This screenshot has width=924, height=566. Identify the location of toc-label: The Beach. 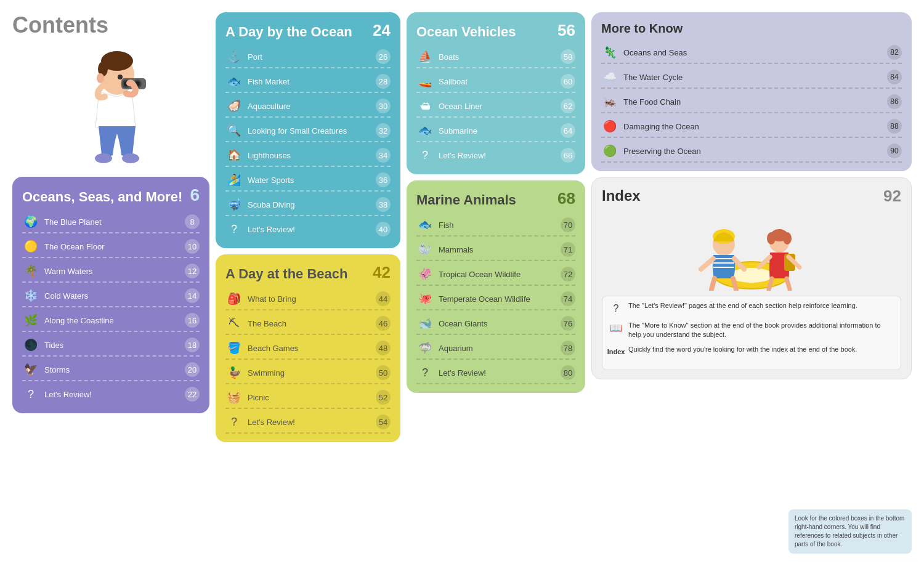
(309, 324).